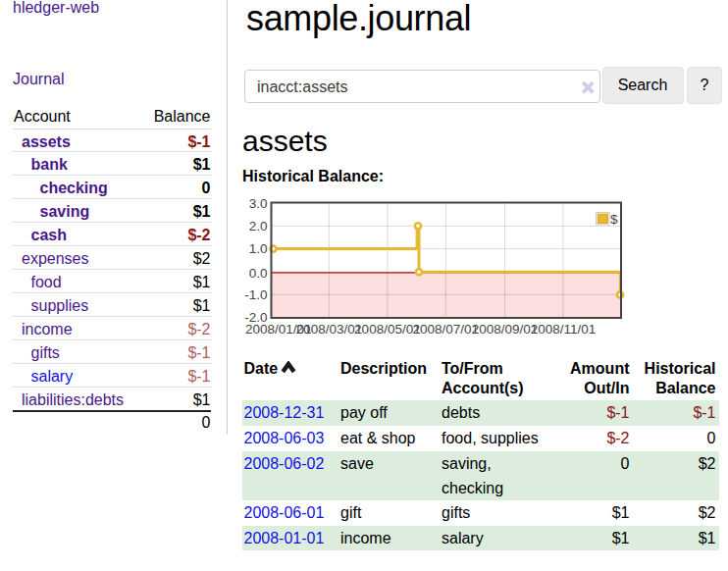  What do you see at coordinates (330, 330) in the screenshot?
I see `svg-text: 2008/03/01` at bounding box center [330, 330].